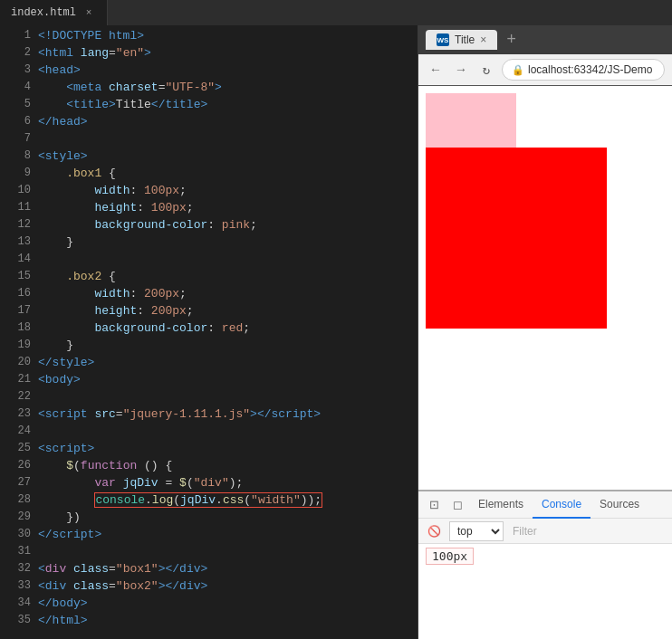 The image size is (672, 639). I want to click on webstorm-icon: WS, so click(443, 40).